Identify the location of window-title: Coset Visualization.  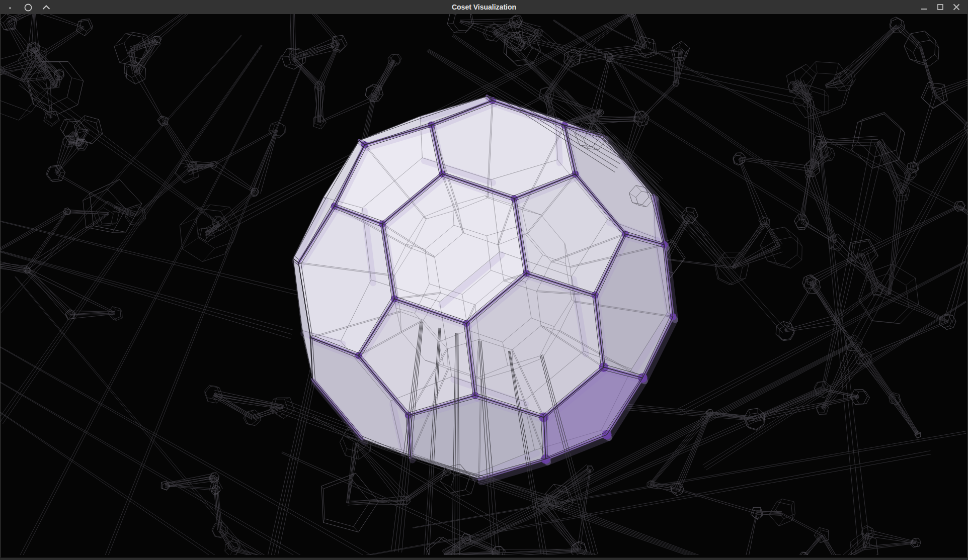
(484, 7).